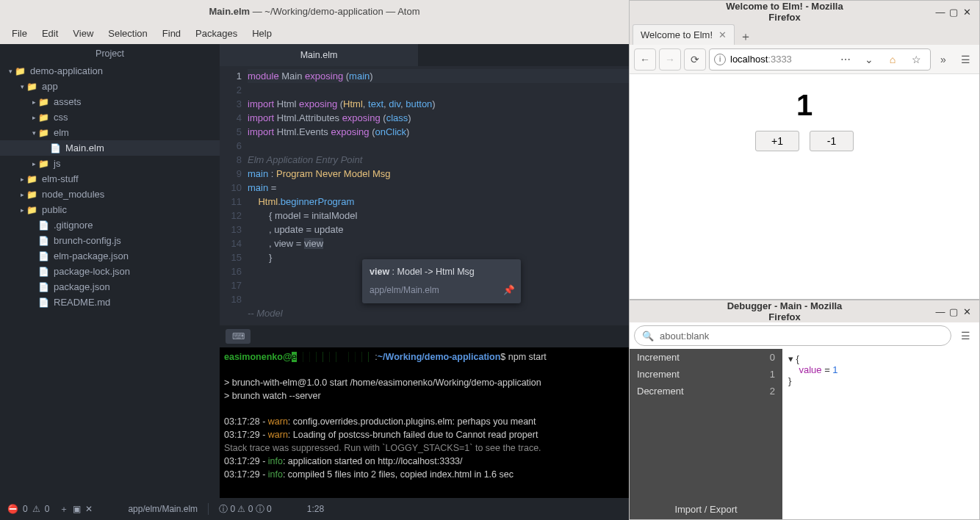  Describe the element at coordinates (110, 132) in the screenshot. I see `tree-folder: ▾📁elm` at that location.